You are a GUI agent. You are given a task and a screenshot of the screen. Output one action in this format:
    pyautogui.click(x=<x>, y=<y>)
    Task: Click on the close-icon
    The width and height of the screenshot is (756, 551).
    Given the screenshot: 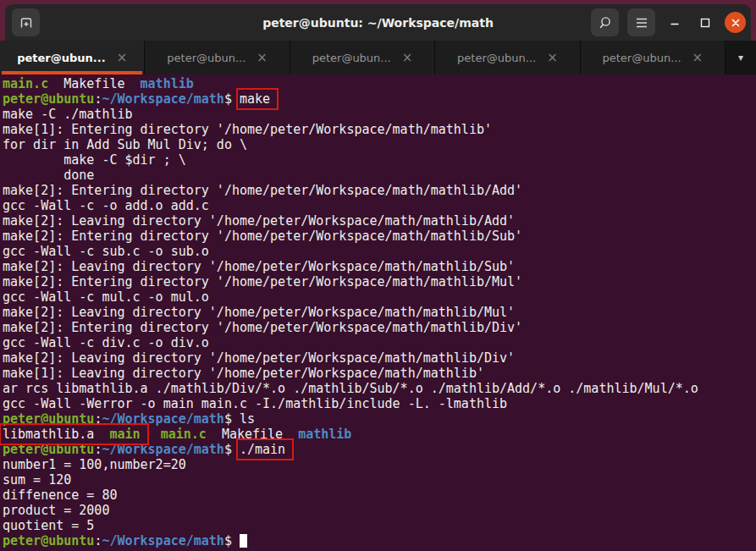 What is the action you would take?
    pyautogui.click(x=736, y=23)
    